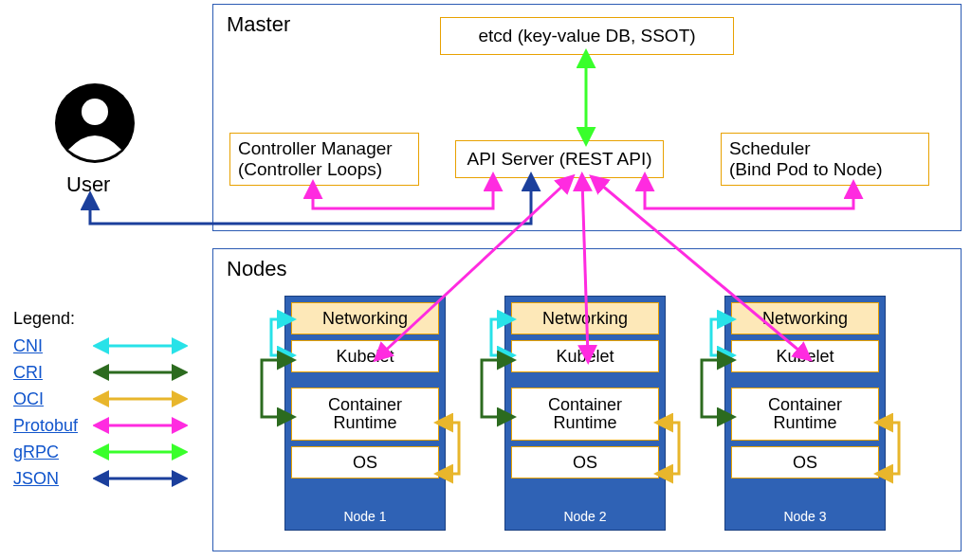  I want to click on legend-row-cni: CNI, so click(101, 346).